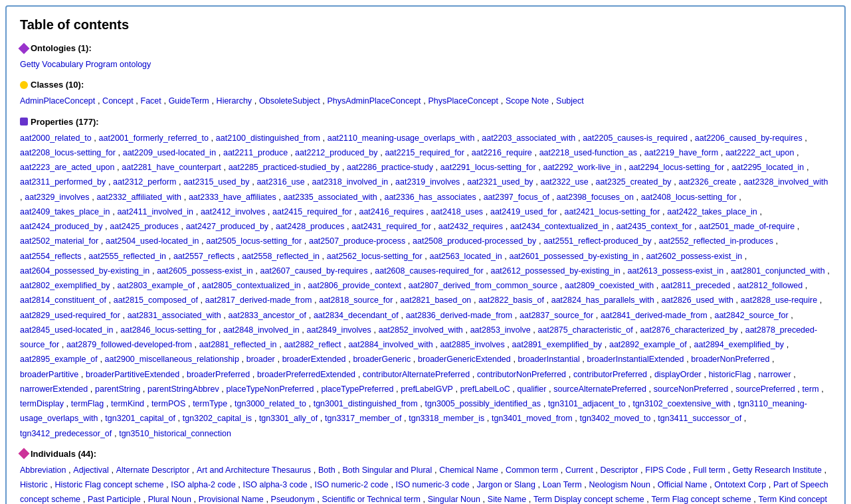 The width and height of the screenshot is (851, 504). I want to click on individual-link: Both Singular and Plural, so click(388, 470).